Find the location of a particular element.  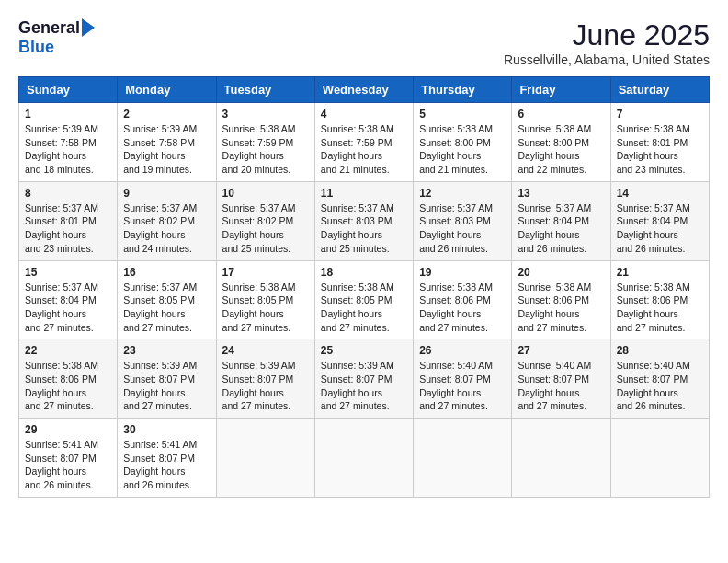

day-cell-23: 23 Sunrise: 5:39 AM Sunset: 8:07 PM Dayl… is located at coordinates (167, 379).